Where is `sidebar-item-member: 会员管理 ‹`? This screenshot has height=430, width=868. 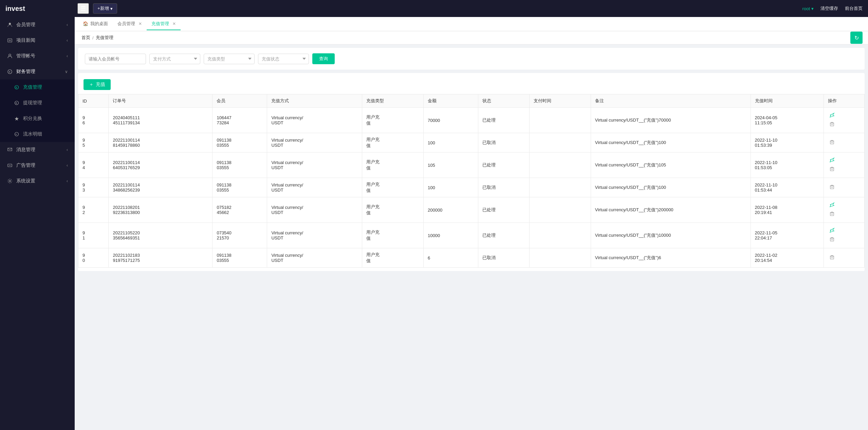 sidebar-item-member: 会员管理 ‹ is located at coordinates (37, 25).